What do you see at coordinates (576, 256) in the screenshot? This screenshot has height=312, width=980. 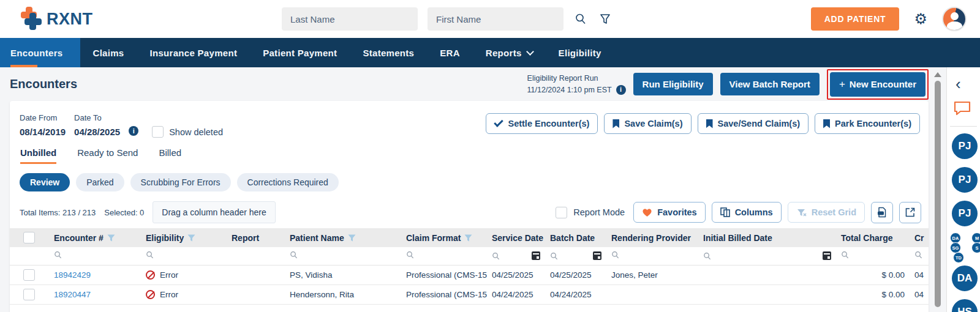 I see `filter-batch-date` at bounding box center [576, 256].